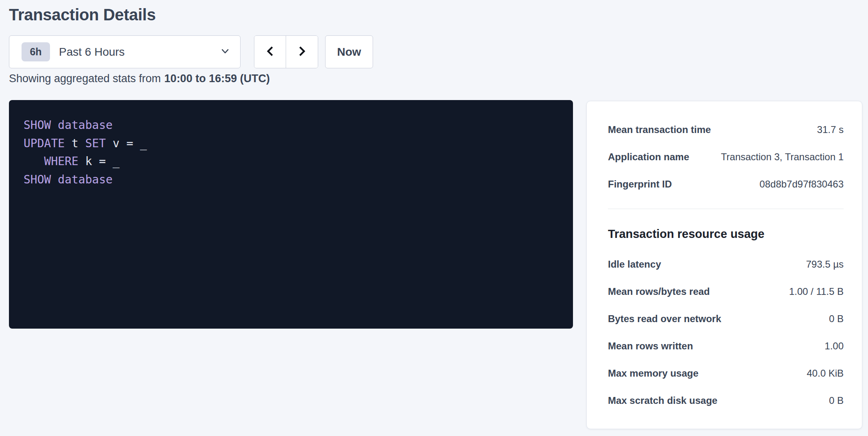  What do you see at coordinates (662, 401) in the screenshot?
I see `stat-label: Max scratch disk usage` at bounding box center [662, 401].